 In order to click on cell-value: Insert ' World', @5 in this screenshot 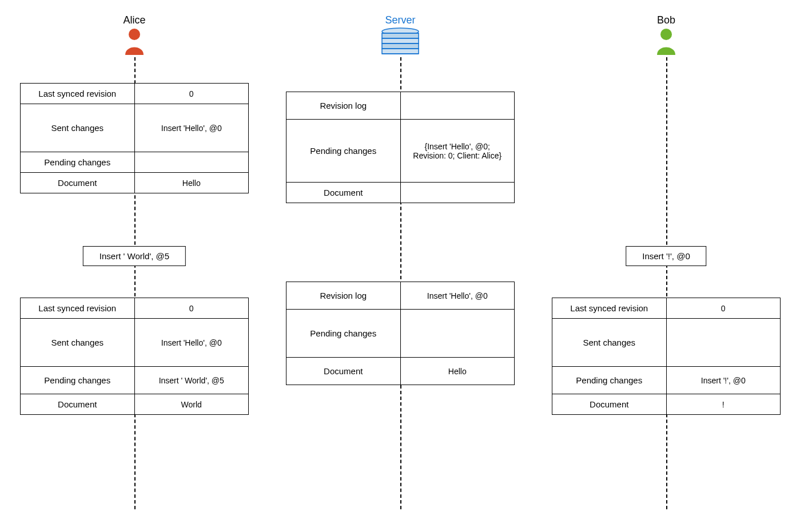, I will do `click(192, 381)`.